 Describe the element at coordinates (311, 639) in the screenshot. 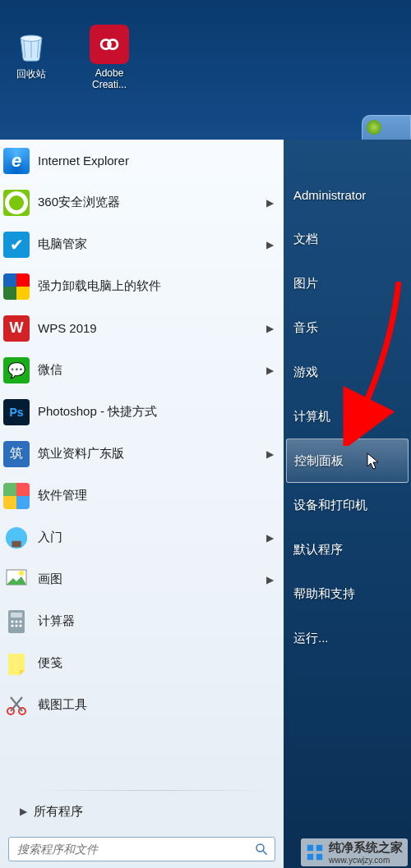

I see `right-item-label: 运行...` at that location.